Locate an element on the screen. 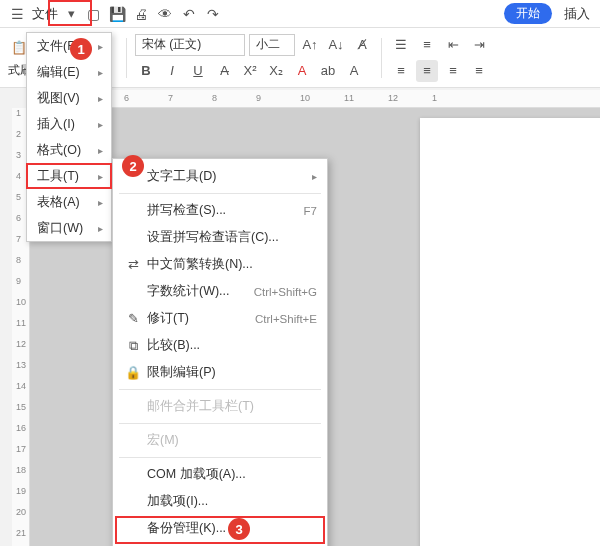 This screenshot has height=546, width=600. ruler-v-tick: 4 is located at coordinates (18, 176).